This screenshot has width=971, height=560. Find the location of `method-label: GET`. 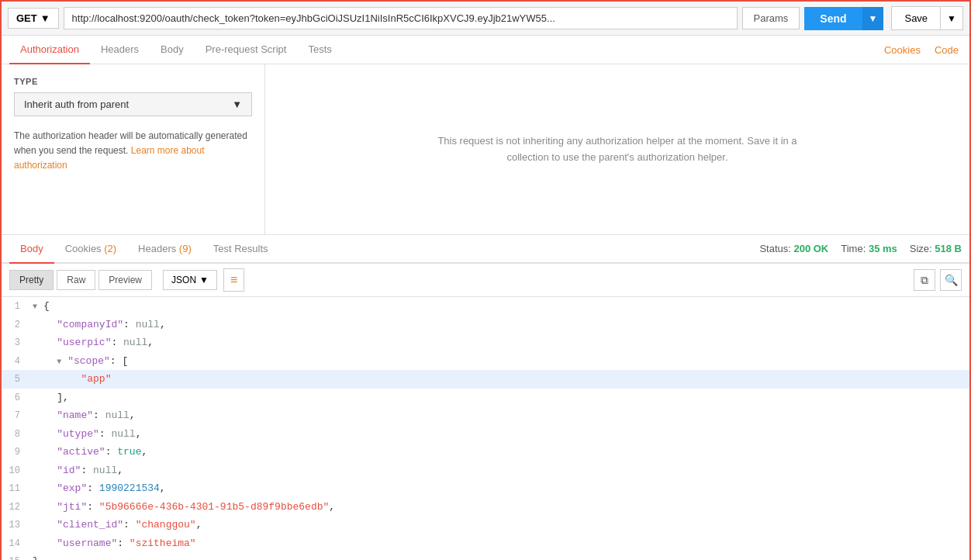

method-label: GET is located at coordinates (26, 19).